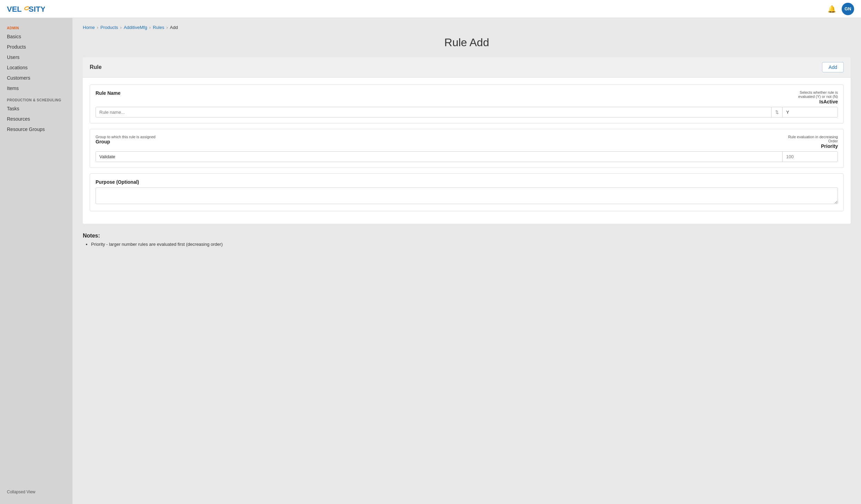  What do you see at coordinates (430, 9) in the screenshot?
I see `top-header: VEL SITY 🔔 GN` at bounding box center [430, 9].